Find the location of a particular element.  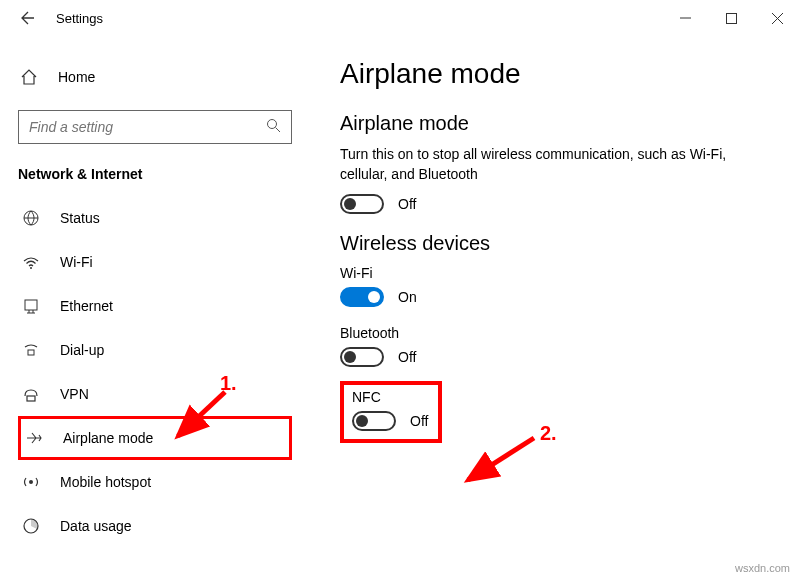

nav-label: VPN is located at coordinates (74, 394).